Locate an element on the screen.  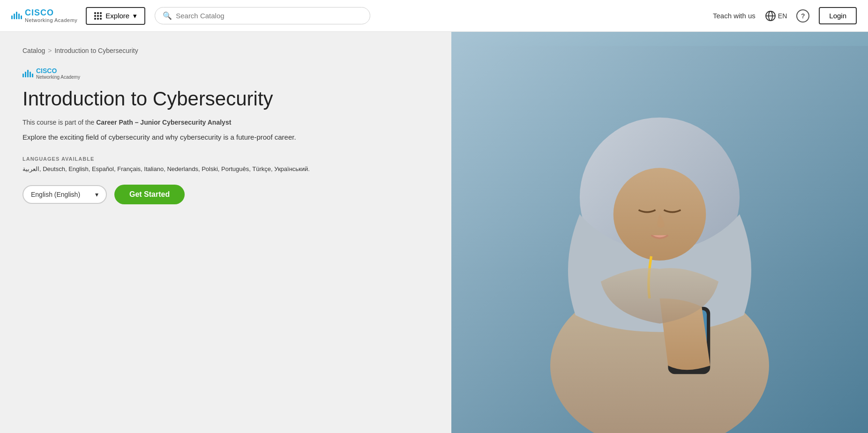
career-path-name: Career Path – Junior Cybersecurity Analy… is located at coordinates (164, 122).